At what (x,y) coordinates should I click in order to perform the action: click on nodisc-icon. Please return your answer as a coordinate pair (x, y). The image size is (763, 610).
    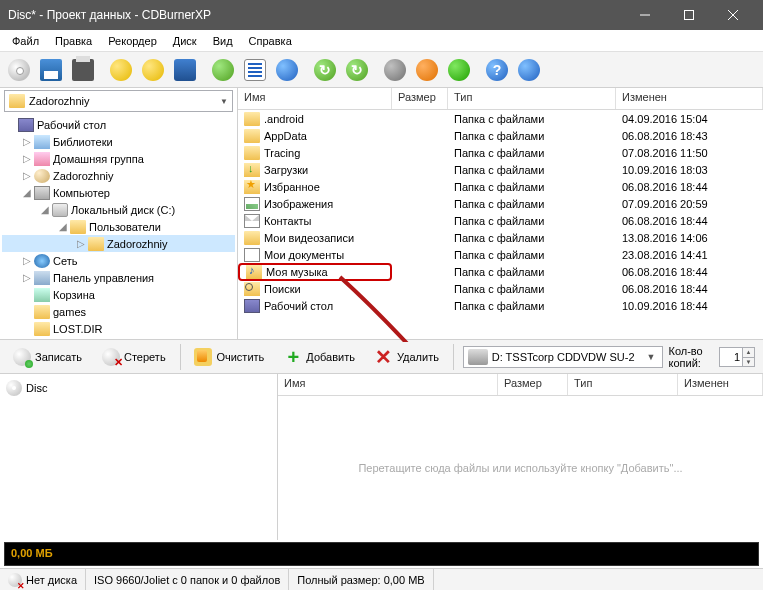
    Looking at the image, I should click on (15, 580).